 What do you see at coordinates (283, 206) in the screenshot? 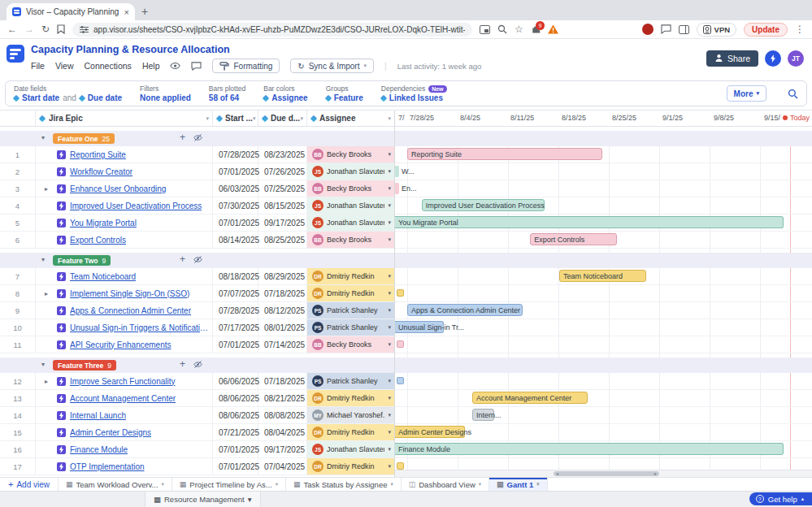
I see `due-date-cell: 08/15/2025` at bounding box center [283, 206].